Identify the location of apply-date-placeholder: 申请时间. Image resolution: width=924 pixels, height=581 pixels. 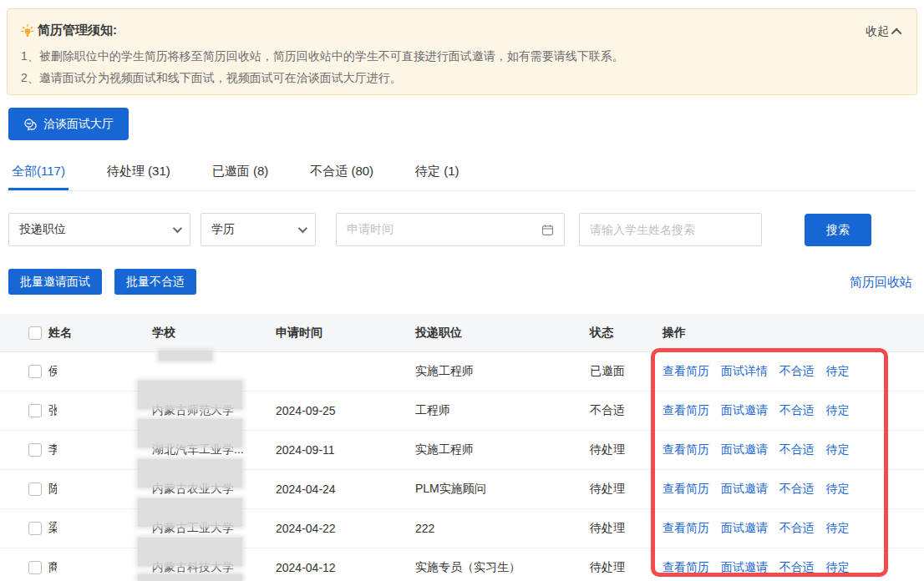
(370, 230).